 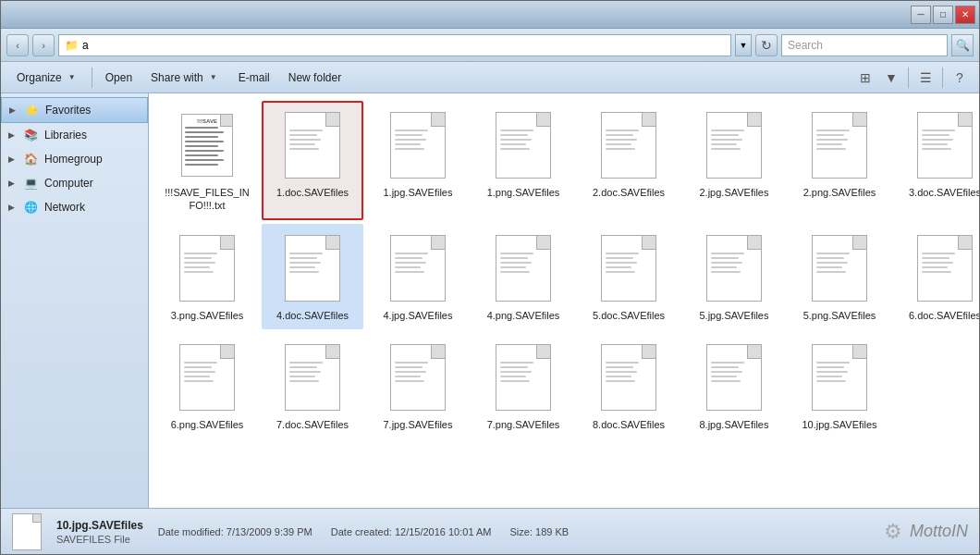 I want to click on file-item: 6.doc.SAVEfiles, so click(x=937, y=277).